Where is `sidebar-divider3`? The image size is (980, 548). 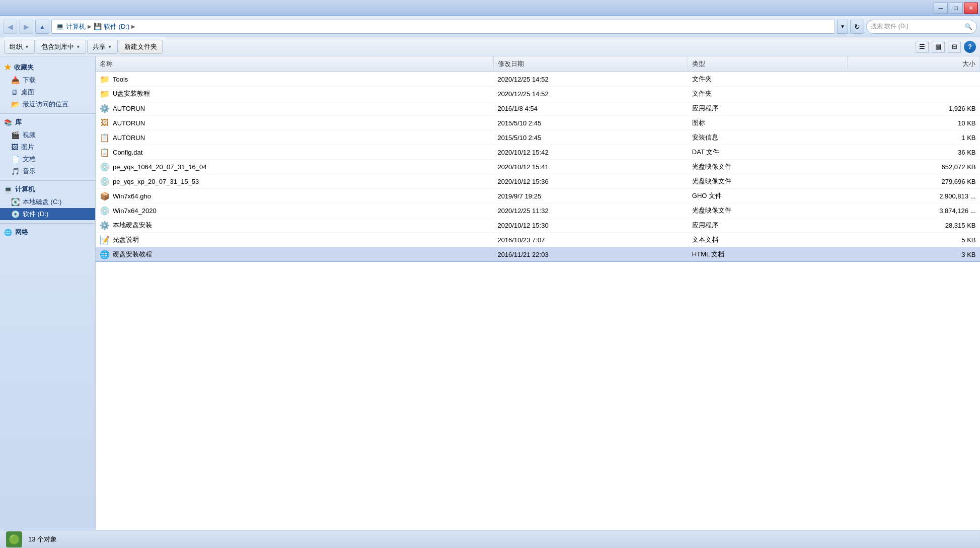
sidebar-divider3 is located at coordinates (47, 224).